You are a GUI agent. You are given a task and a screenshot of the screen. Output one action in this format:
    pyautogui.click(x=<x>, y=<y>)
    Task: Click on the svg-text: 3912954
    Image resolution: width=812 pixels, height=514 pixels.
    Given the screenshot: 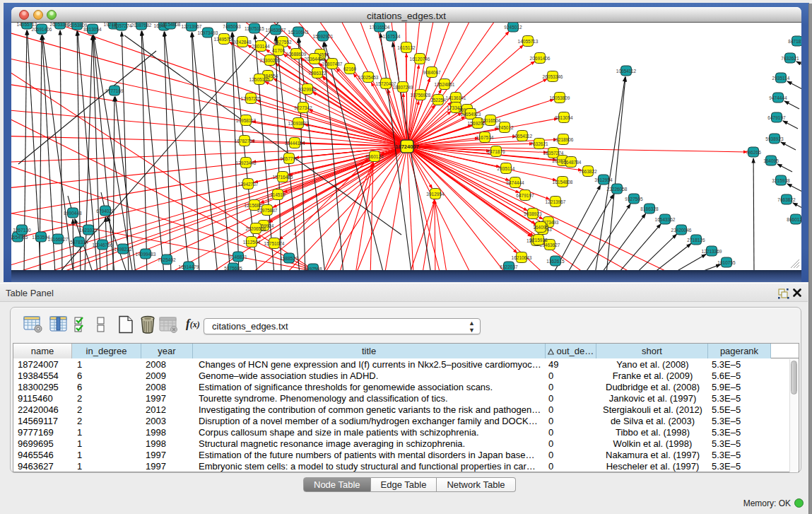 What is the action you would take?
    pyautogui.click(x=604, y=180)
    